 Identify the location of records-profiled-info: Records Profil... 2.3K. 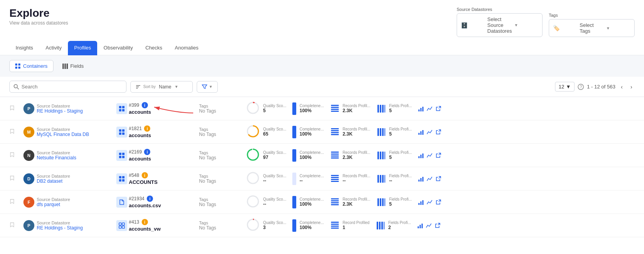
(357, 108).